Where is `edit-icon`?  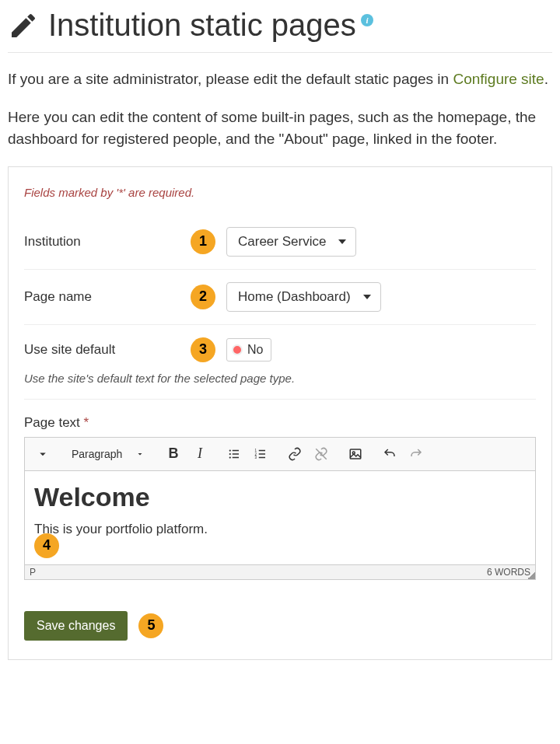 edit-icon is located at coordinates (23, 26).